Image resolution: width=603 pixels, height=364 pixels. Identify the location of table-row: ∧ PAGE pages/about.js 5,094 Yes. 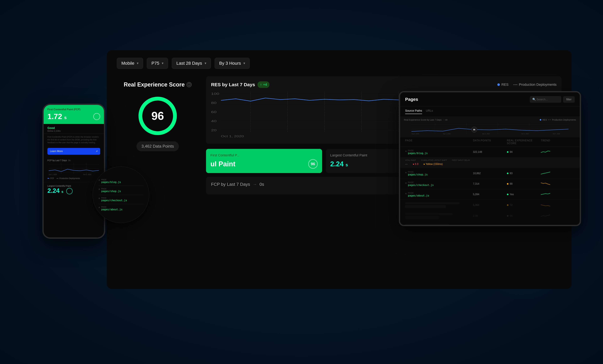
(490, 194).